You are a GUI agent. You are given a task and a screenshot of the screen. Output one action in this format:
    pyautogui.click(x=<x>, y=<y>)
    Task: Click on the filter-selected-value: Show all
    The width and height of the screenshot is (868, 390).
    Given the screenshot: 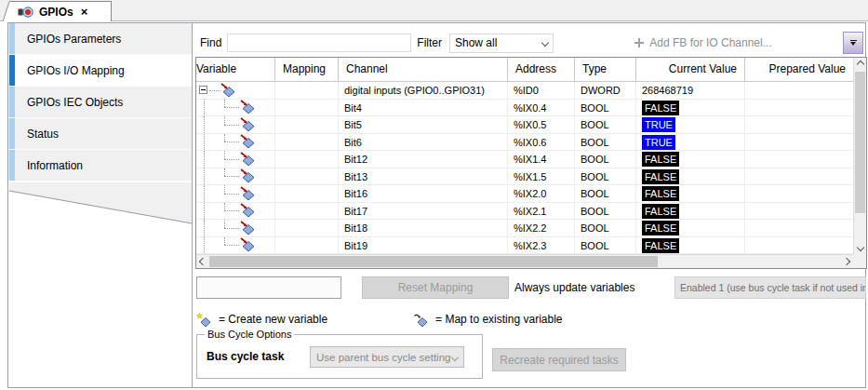 What is the action you would take?
    pyautogui.click(x=476, y=43)
    